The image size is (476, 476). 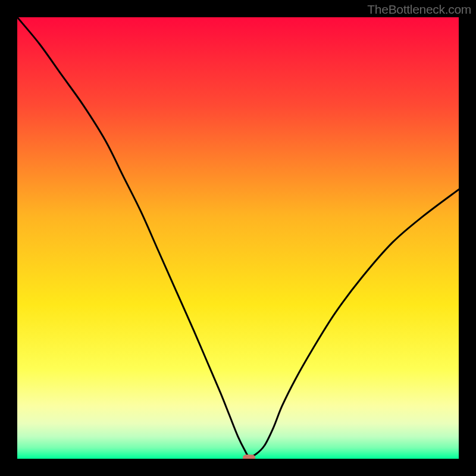 I want to click on watermark-text: TheBottleneck.com, so click(x=419, y=10).